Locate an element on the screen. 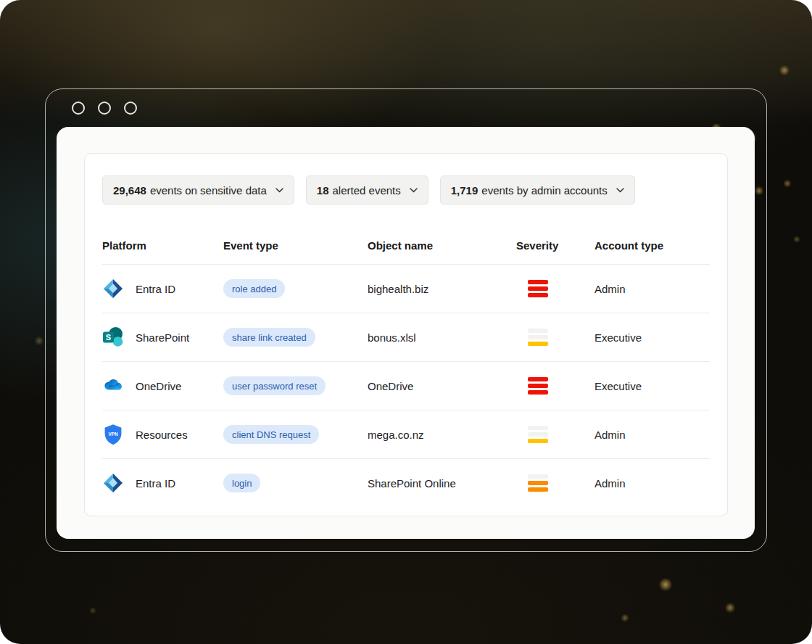 This screenshot has width=812, height=644. platform-name: SharePoint is located at coordinates (162, 338).